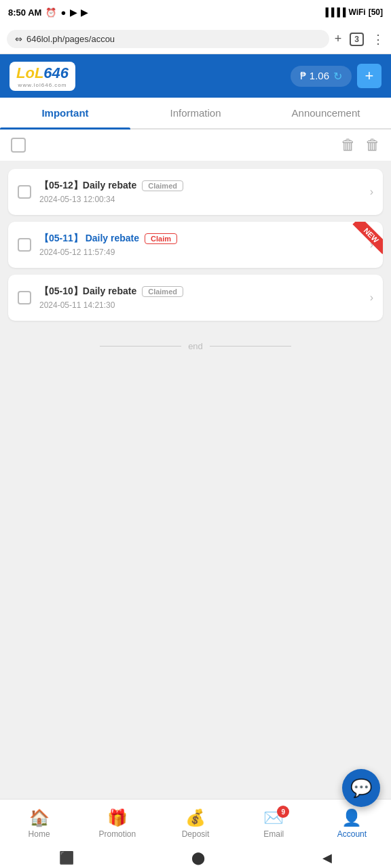  What do you see at coordinates (353, 12) in the screenshot?
I see `status-right: ▐▐▐▐ WiFi [50]` at bounding box center [353, 12].